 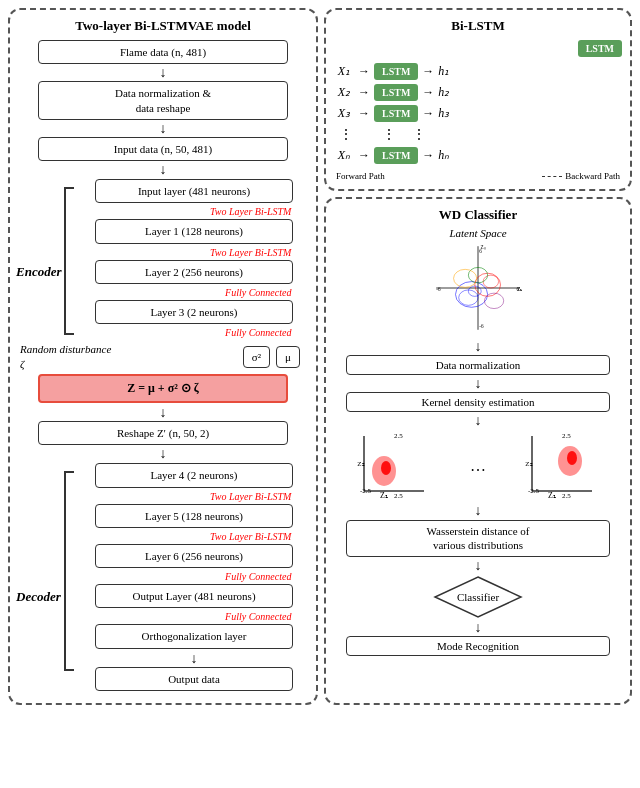 What do you see at coordinates (163, 129) in the screenshot?
I see `arrow2: ↓` at bounding box center [163, 129].